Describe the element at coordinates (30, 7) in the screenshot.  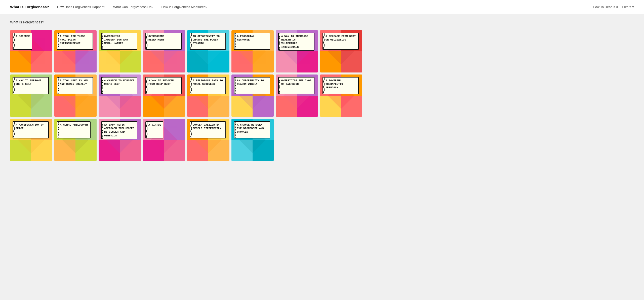
I see `nav-title: What Is Forgiveness?` at that location.